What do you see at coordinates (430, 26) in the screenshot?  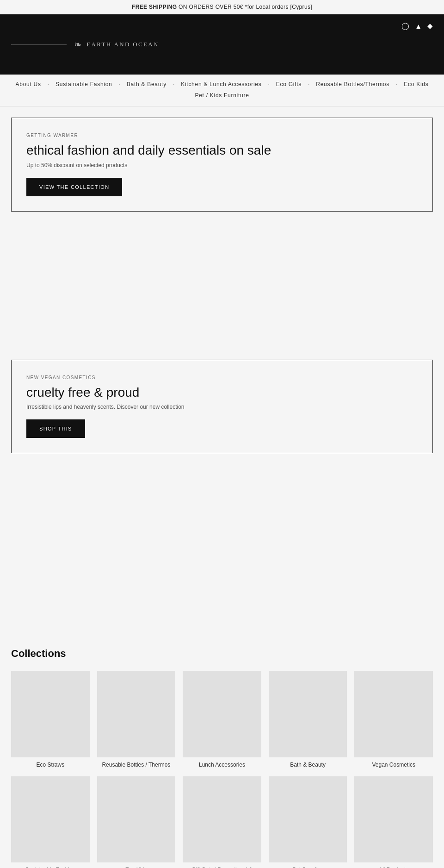 I see `tiktok-icon: ◆` at bounding box center [430, 26].